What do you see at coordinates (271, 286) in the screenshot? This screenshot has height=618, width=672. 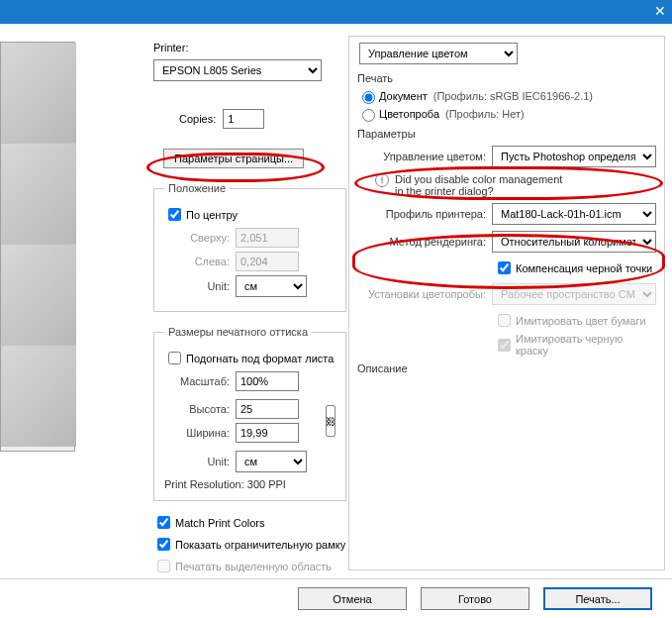 I see `position-unit-select: см` at bounding box center [271, 286].